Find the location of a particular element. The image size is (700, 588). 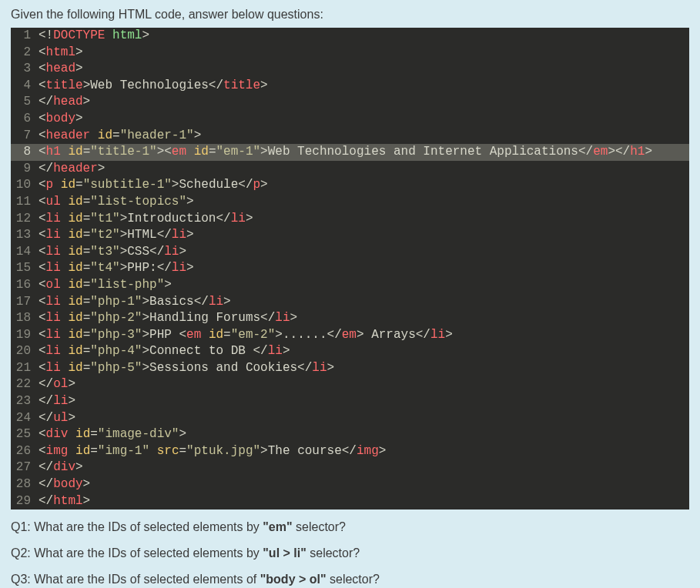

code-line: 28</body> is located at coordinates (350, 485).